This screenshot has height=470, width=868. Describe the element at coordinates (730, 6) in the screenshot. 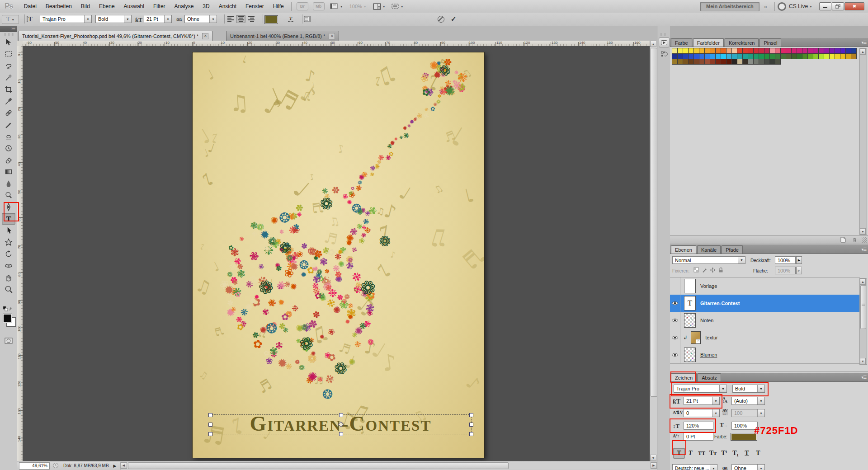

I see `workspace-button: Mein Arbeitsbereich` at that location.